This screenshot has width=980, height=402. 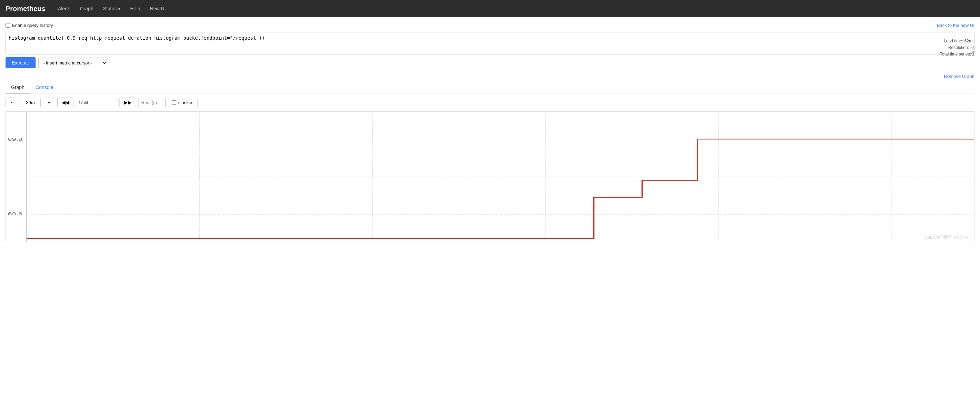 I want to click on brand-logo: Prometheus, so click(x=26, y=9).